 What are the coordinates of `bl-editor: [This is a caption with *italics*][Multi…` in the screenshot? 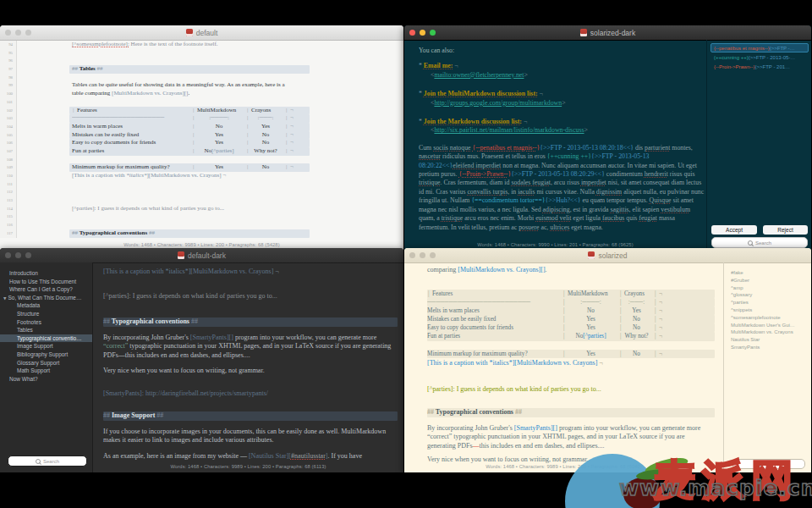 It's located at (250, 362).